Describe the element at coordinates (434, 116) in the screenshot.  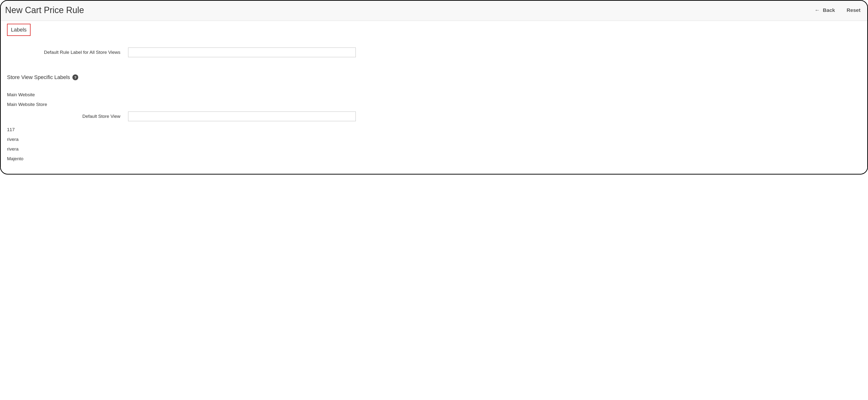
I see `default-store-view-row: Default Store View` at that location.